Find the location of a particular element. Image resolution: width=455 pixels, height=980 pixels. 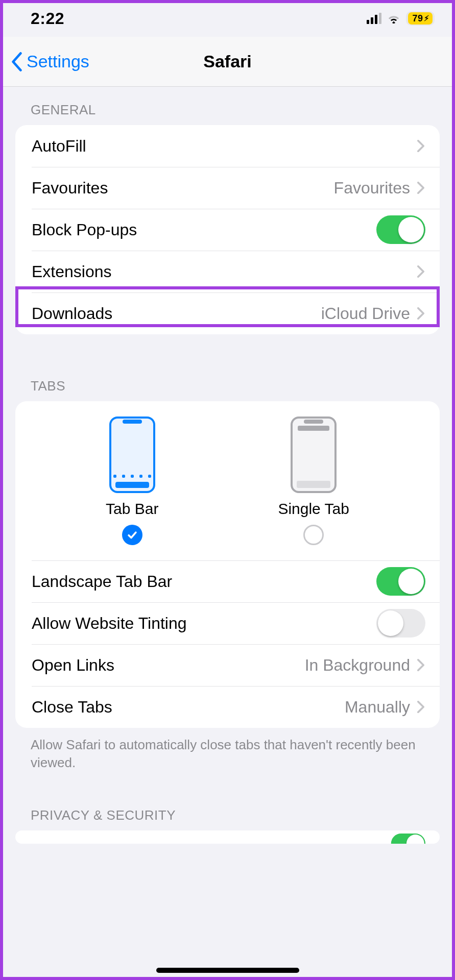

status-right: 79⚡︎ is located at coordinates (400, 18).